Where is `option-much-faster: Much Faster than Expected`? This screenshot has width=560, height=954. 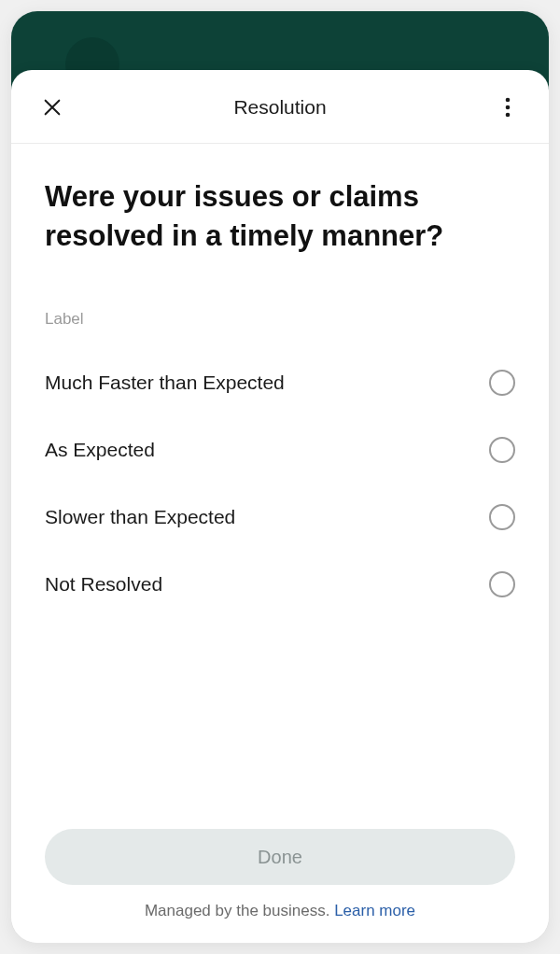 option-much-faster: Much Faster than Expected is located at coordinates (280, 383).